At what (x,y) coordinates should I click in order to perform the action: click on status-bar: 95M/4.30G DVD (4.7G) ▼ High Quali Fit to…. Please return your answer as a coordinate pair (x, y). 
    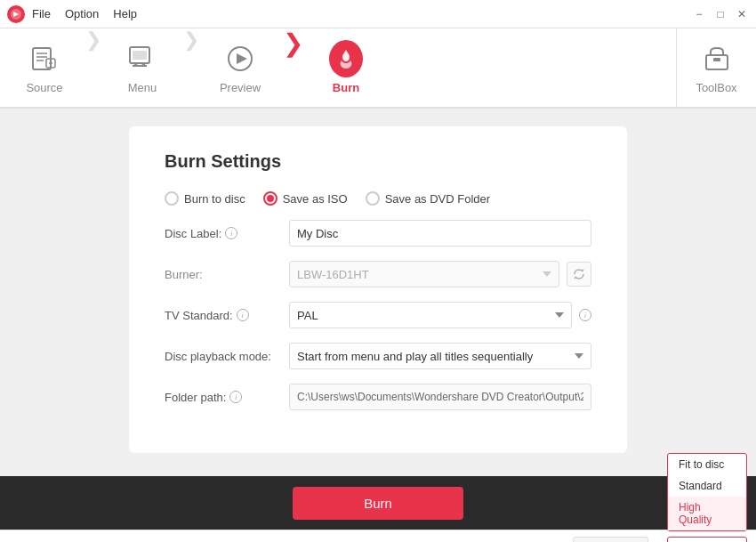
    Looking at the image, I should click on (378, 536).